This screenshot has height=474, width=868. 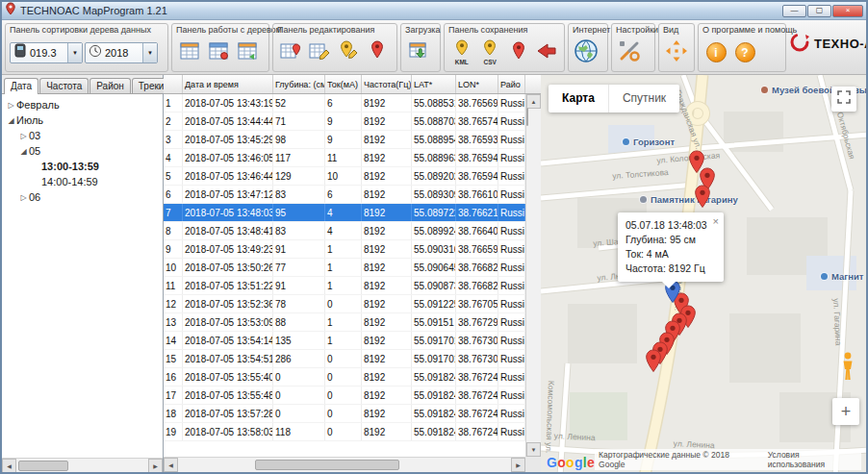 What do you see at coordinates (842, 277) in the screenshot?
I see `map-poi-label: Магнит` at bounding box center [842, 277].